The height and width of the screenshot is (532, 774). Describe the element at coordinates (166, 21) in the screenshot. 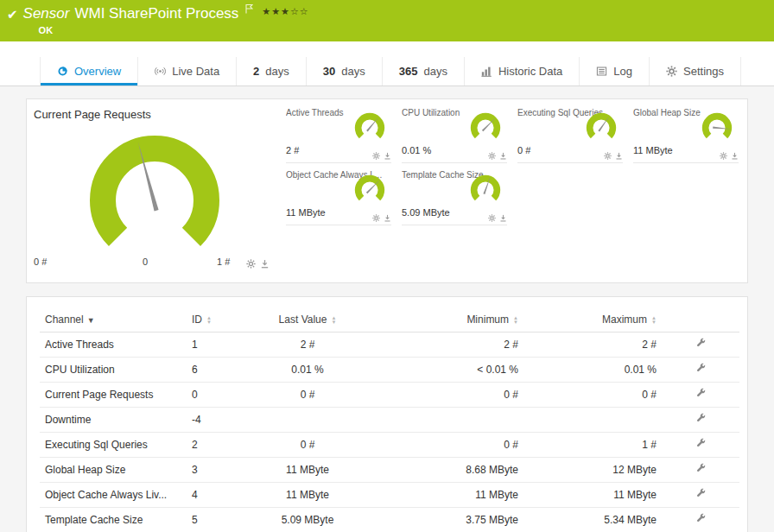

I see `sensor-title-block: Sensor WMI SharePoint Process ★★★☆☆ OK` at that location.